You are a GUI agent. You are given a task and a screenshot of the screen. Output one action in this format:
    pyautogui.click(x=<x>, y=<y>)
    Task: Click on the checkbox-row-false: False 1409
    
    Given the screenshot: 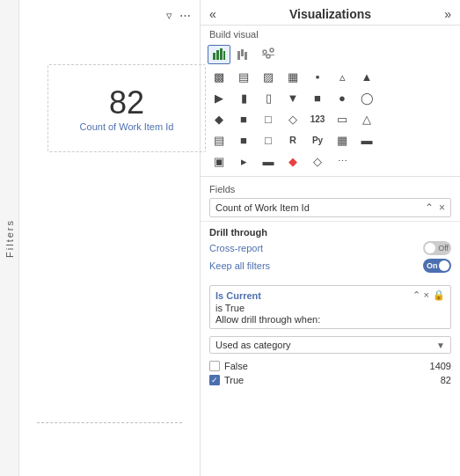 What is the action you would take?
    pyautogui.click(x=331, y=366)
    